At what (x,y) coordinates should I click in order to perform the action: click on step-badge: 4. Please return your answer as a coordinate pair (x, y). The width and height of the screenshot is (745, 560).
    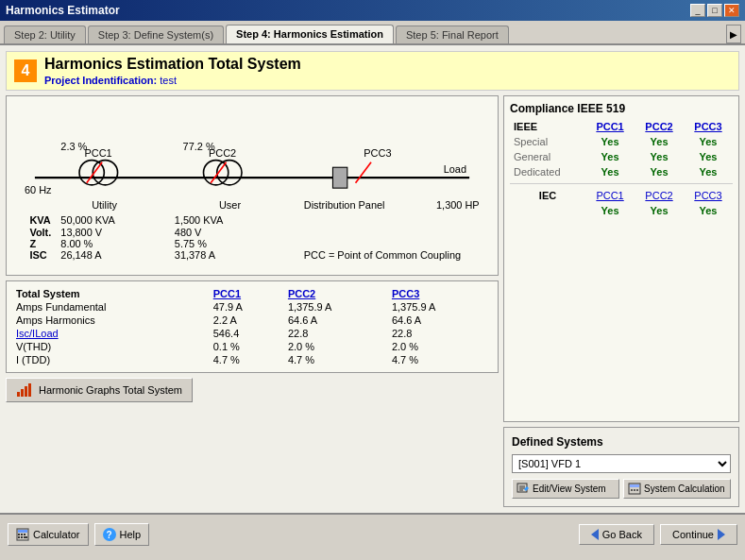
    Looking at the image, I should click on (25, 71).